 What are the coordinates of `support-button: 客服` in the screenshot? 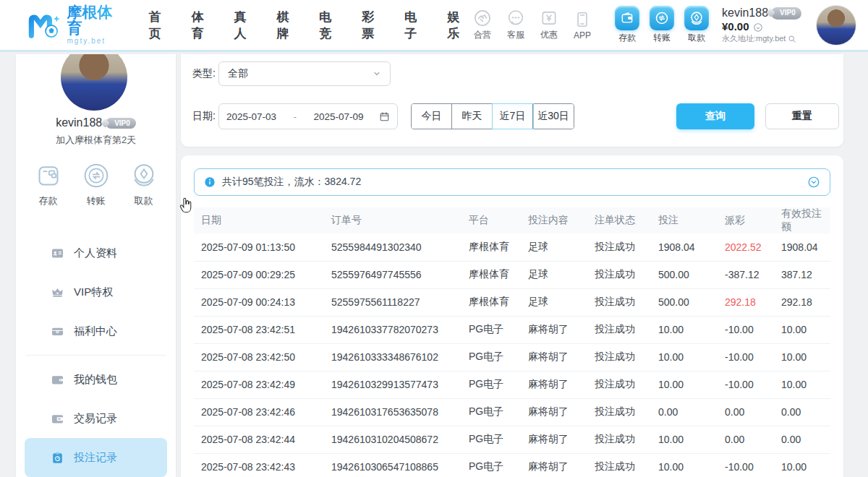 It's located at (516, 25).